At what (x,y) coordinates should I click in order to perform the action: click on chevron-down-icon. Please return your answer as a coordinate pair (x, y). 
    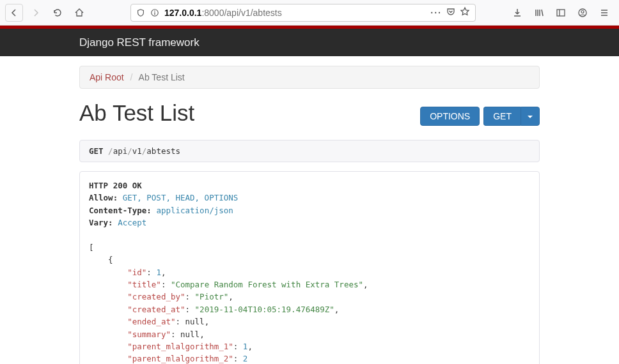
    Looking at the image, I should click on (530, 117).